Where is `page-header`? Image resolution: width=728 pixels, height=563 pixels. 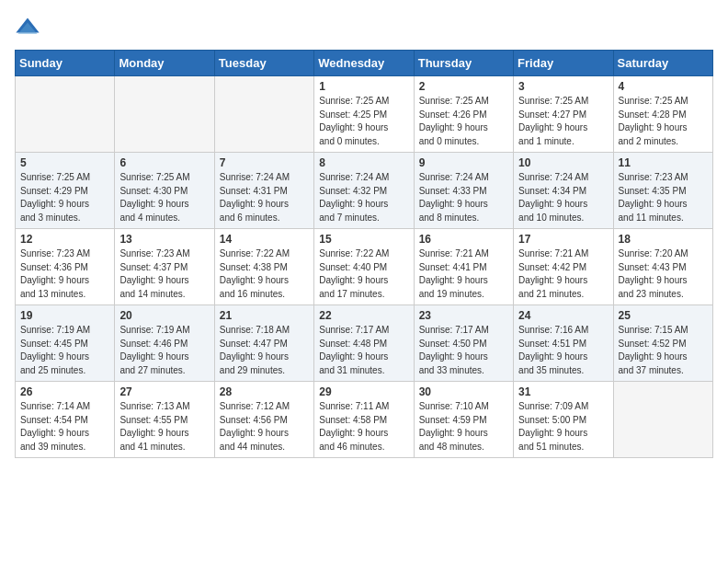 page-header is located at coordinates (364, 28).